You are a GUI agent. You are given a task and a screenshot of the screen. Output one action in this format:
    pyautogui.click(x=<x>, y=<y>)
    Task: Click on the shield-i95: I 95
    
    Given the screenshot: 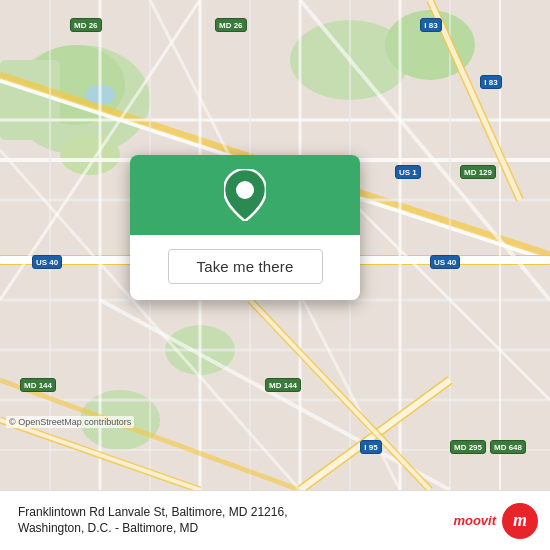 What is the action you would take?
    pyautogui.click(x=371, y=447)
    